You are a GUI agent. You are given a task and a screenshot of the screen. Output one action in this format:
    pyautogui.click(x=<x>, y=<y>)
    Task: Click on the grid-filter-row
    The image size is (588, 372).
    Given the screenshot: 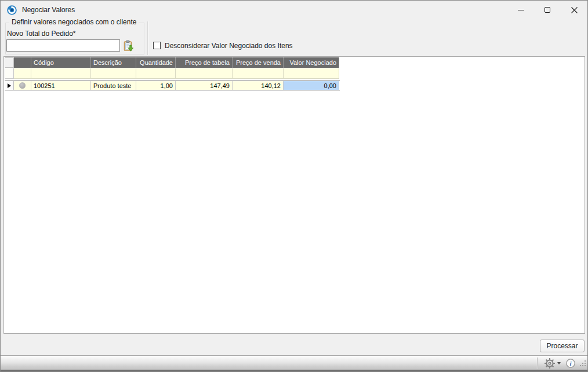 What is the action you would take?
    pyautogui.click(x=172, y=74)
    